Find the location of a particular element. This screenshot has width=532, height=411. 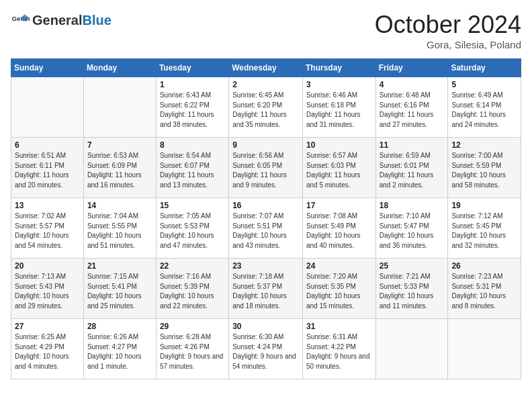

location-subtitle: Gora, Silesia, Poland is located at coordinates (448, 44).